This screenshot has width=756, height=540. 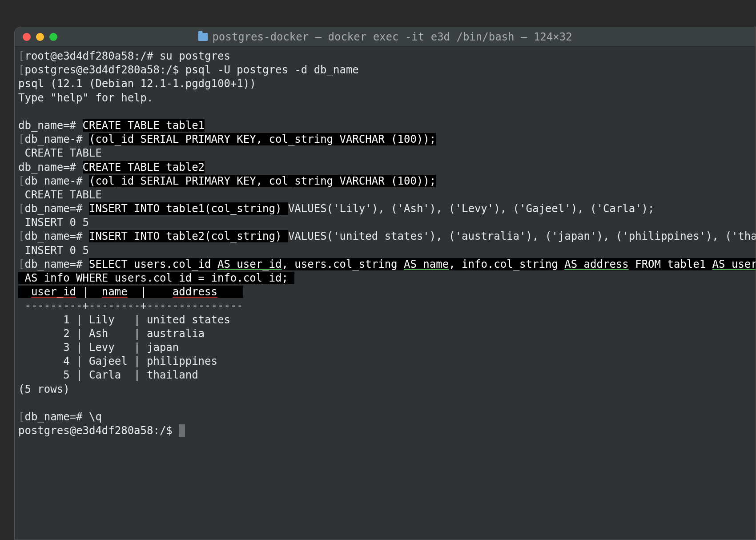 What do you see at coordinates (125, 320) in the screenshot?
I see `result-row: 1 | Lily | united states` at bounding box center [125, 320].